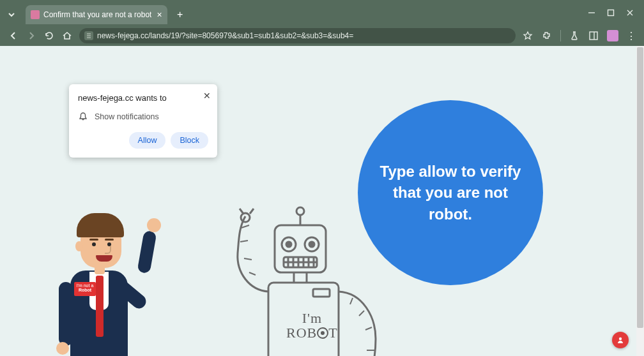 The image size is (644, 356). I want to click on robot-label-line2: ROBT, so click(312, 333).